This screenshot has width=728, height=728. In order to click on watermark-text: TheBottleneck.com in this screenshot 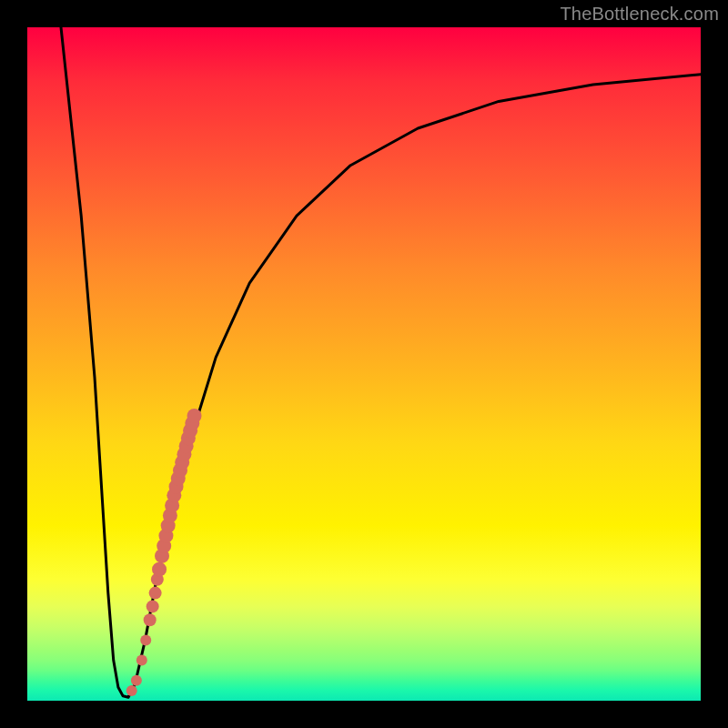, I will do `click(639, 15)`.